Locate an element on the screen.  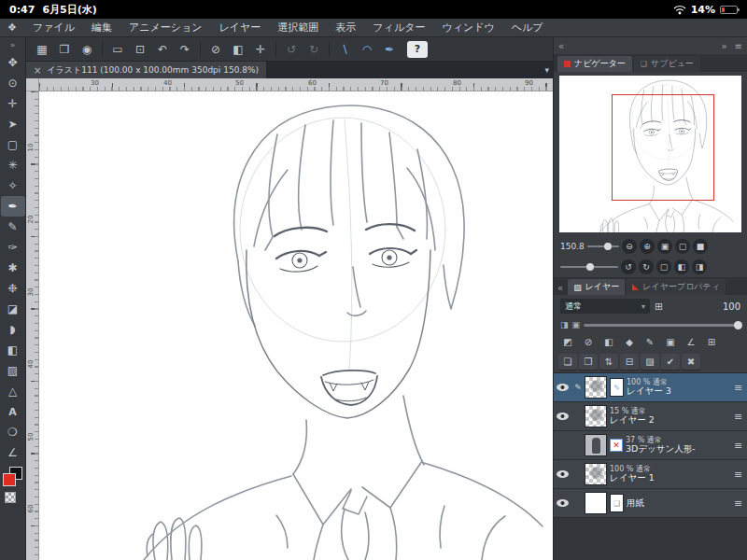
auto-select-tool: ✳ is located at coordinates (13, 165).